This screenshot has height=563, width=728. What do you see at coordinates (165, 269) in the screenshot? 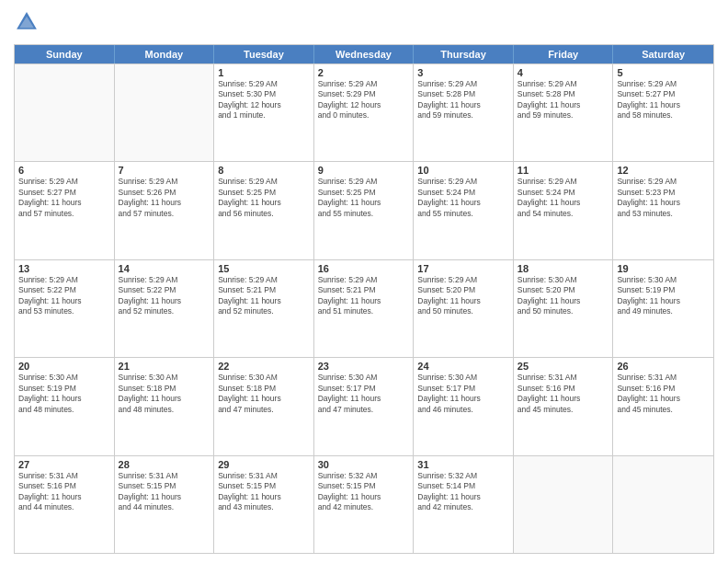
I see `day-number: 14` at bounding box center [165, 269].